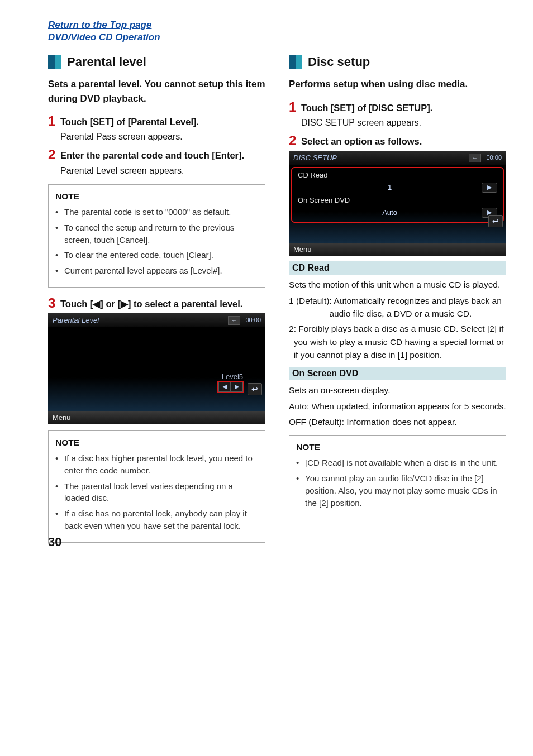  I want to click on parental-level-screenshot: Parental Level ← 00:00 Level5 ◀ ▶ ↩, so click(156, 369).